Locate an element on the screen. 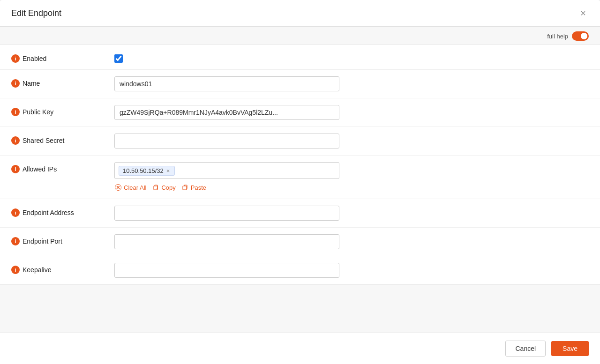 The height and width of the screenshot is (364, 600). name-input is located at coordinates (227, 84).